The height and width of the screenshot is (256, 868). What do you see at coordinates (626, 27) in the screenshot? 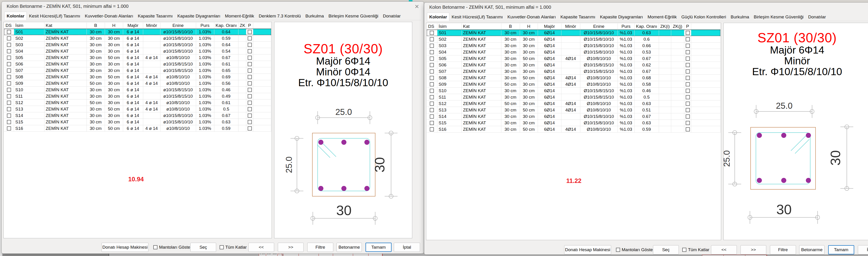
I see `column-header: Purs` at bounding box center [626, 27].